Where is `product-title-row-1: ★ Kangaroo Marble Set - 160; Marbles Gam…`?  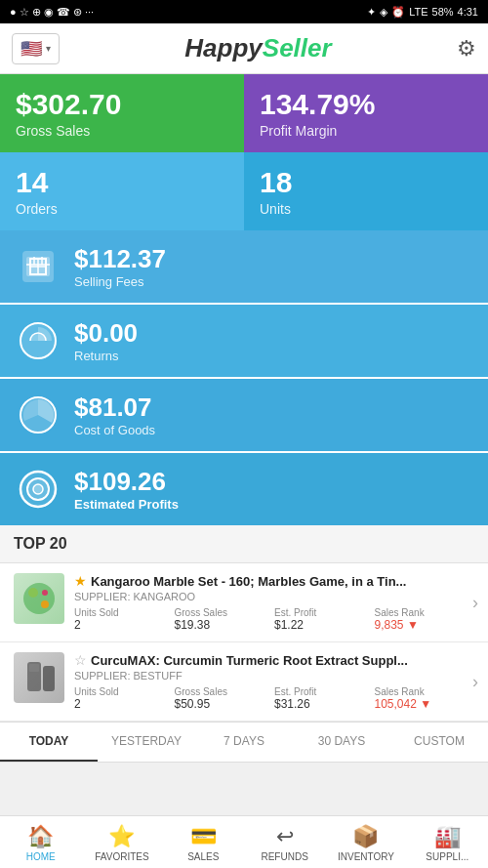
product-title-row-1: ★ Kangaroo Marble Set - 160; Marbles Gam… is located at coordinates (274, 581).